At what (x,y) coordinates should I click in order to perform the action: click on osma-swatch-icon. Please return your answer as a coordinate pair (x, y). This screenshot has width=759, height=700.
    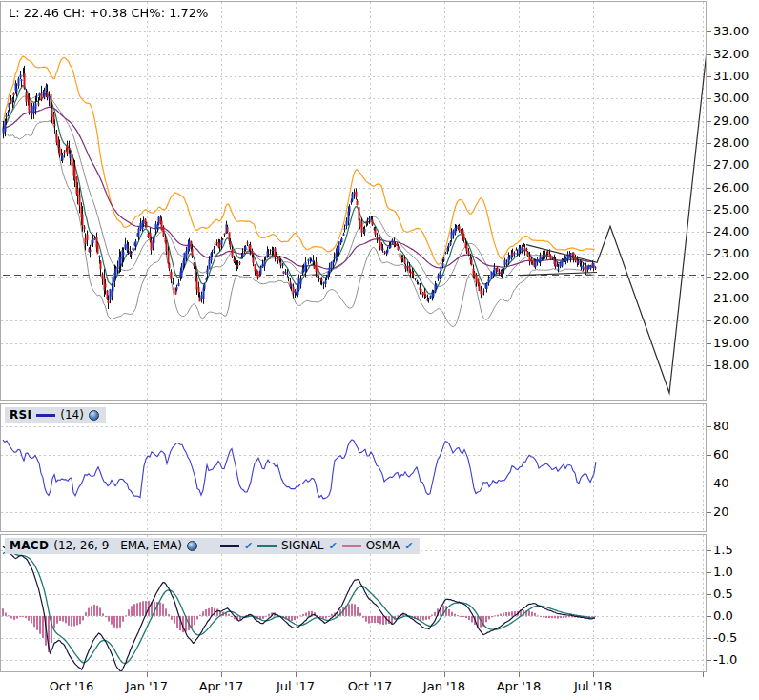
    Looking at the image, I should click on (352, 546).